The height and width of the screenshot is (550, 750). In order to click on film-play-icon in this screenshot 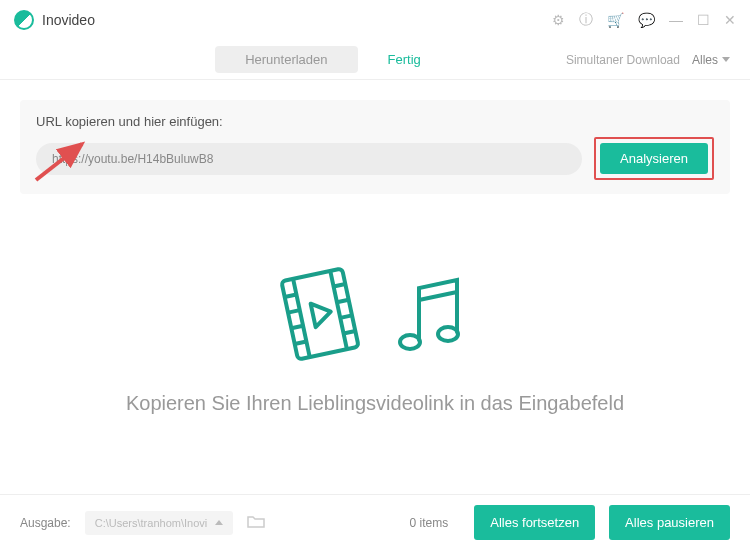, I will do `click(320, 314)`.